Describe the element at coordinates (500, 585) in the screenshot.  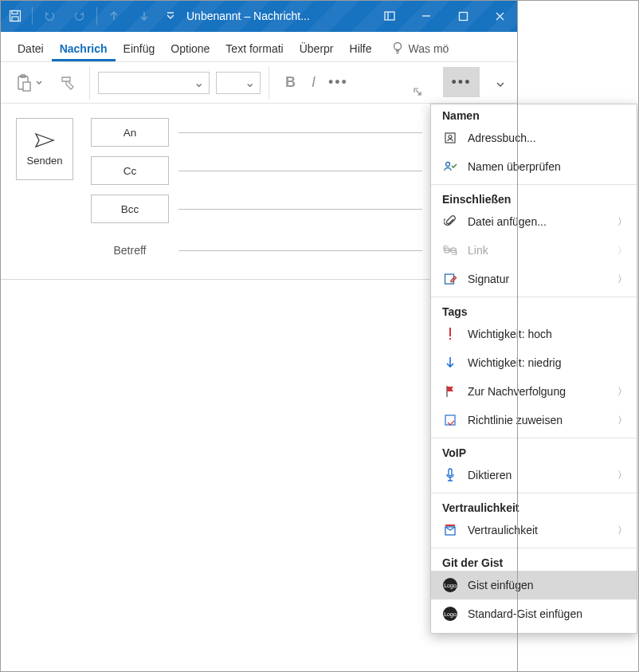
I see `menu-label: Gist einfügen` at that location.